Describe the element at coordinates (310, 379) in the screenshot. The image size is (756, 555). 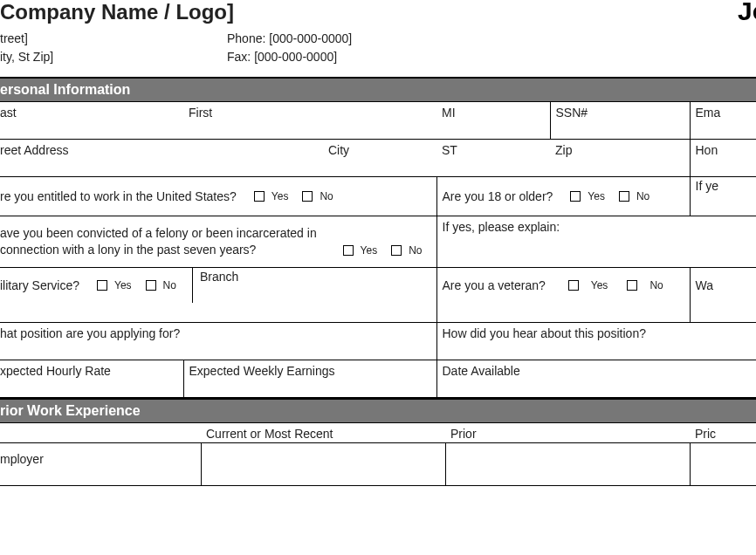
I see `label-weekly-earnings: Expected Weekly Earnings` at that location.